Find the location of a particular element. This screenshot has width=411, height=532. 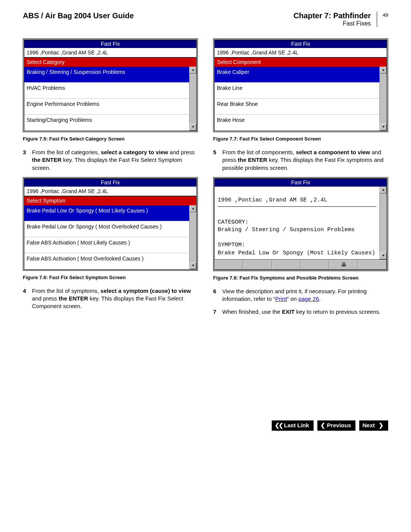

category-list: Braking / Steering / Suspension Problems… is located at coordinates (107, 99).